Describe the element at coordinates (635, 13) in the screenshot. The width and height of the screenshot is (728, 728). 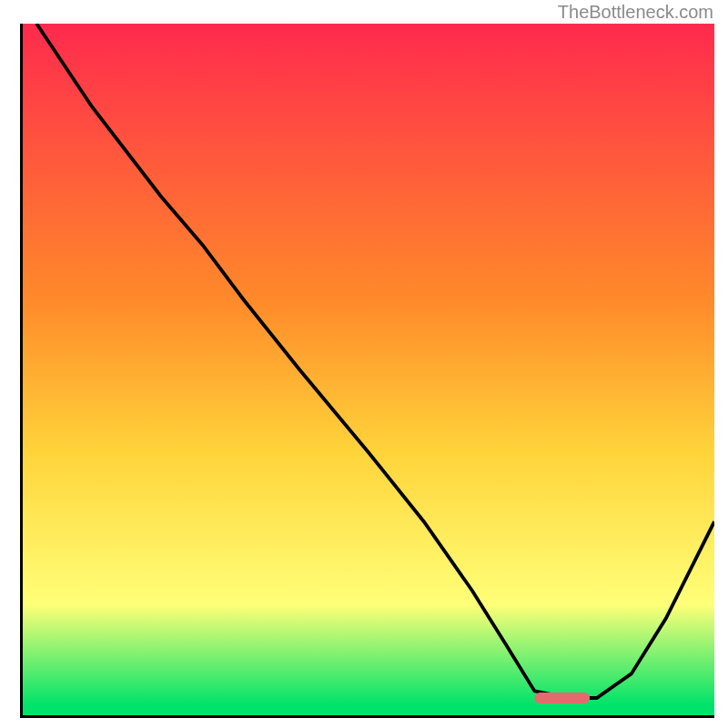
I see `watermark: TheBottleneck.com` at that location.